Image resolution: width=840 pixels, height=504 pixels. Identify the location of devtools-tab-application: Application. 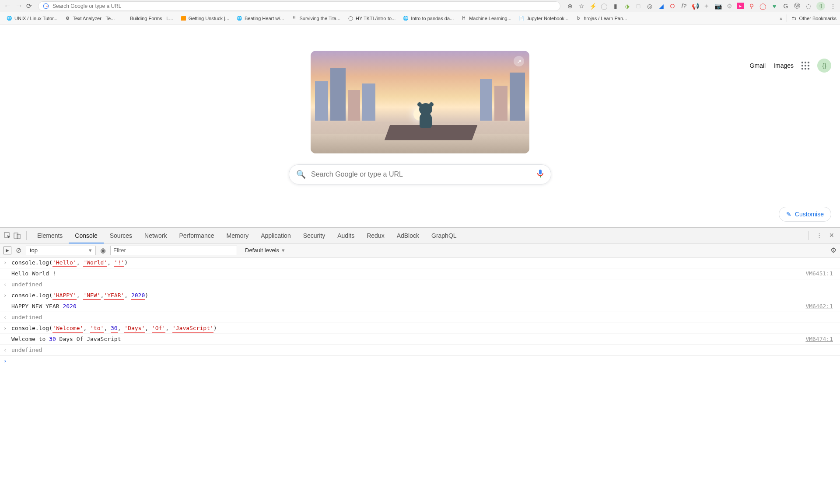
(276, 236).